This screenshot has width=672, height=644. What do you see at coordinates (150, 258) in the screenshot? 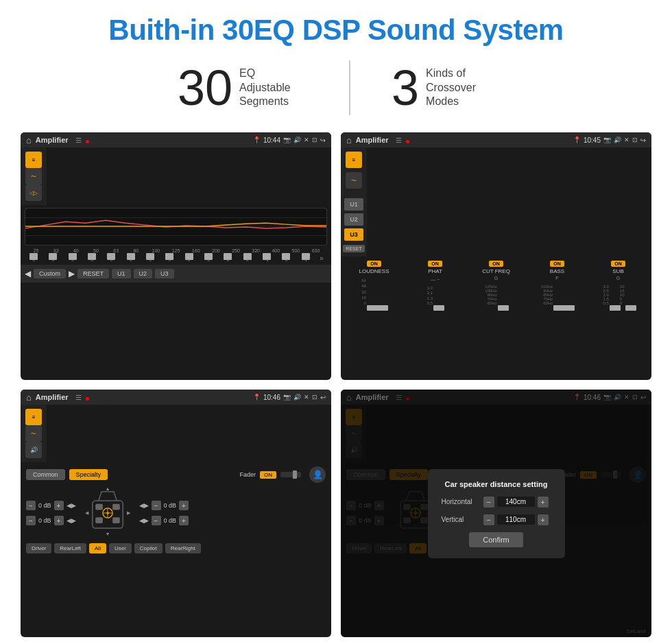
I see `fader-7: 0` at bounding box center [150, 258].